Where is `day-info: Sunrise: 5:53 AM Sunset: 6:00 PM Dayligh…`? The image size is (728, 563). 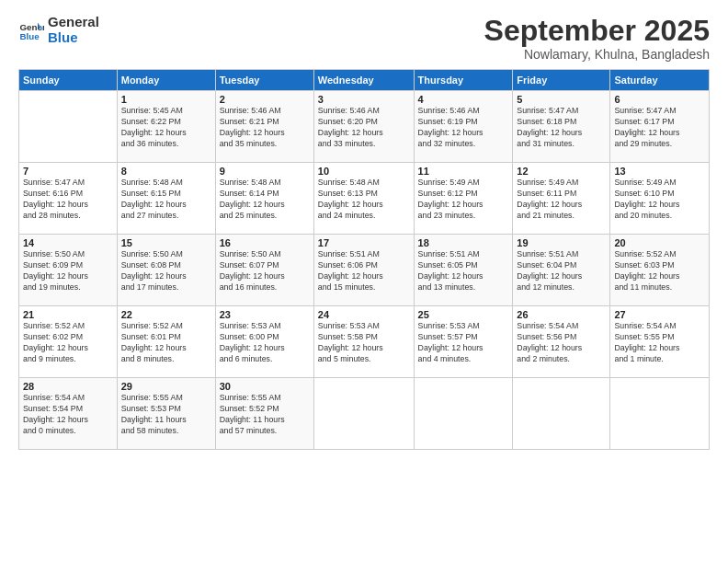 day-info: Sunrise: 5:53 AM Sunset: 6:00 PM Dayligh… is located at coordinates (265, 343).